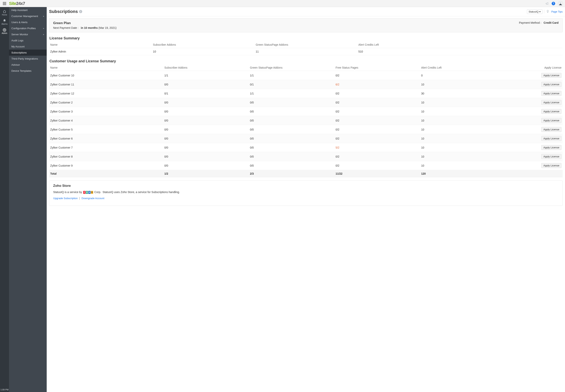  Describe the element at coordinates (282, 3) in the screenshot. I see `topbar: Site24x7 ?` at that location.